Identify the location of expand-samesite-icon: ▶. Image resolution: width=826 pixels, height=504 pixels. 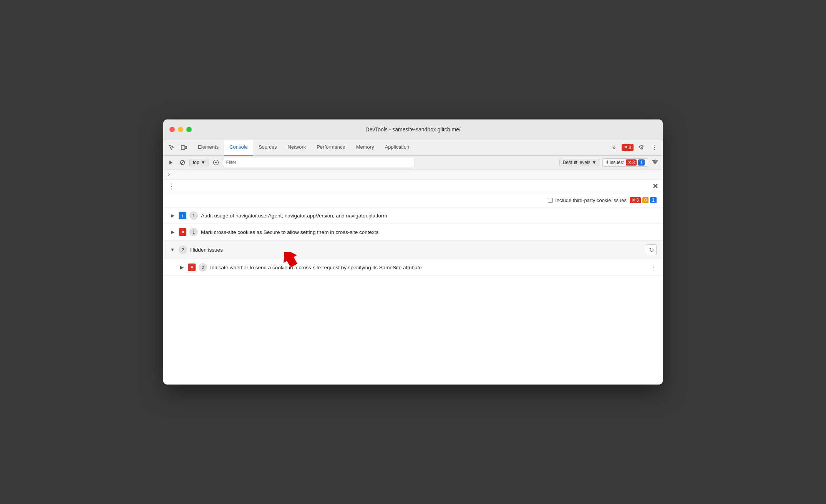
(182, 267).